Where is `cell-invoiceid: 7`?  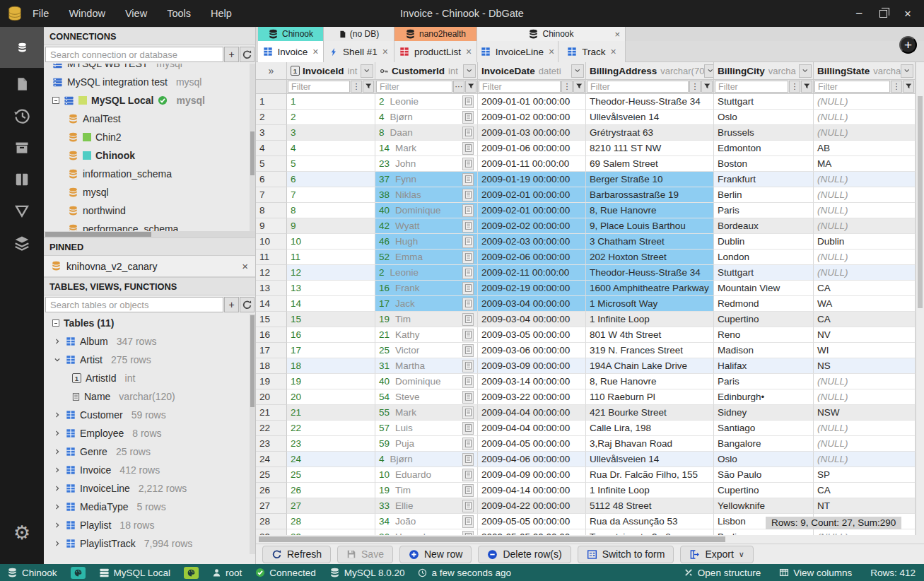
cell-invoiceid: 7 is located at coordinates (331, 195).